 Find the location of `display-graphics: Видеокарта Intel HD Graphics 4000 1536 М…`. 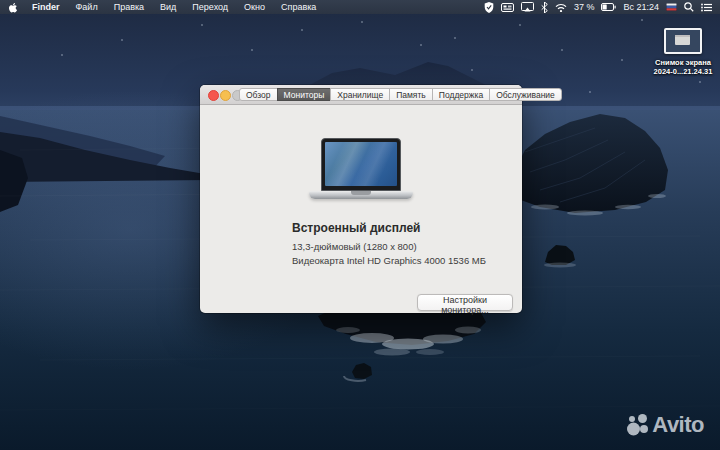

display-graphics: Видеокарта Intel HD Graphics 4000 1536 М… is located at coordinates (389, 260).